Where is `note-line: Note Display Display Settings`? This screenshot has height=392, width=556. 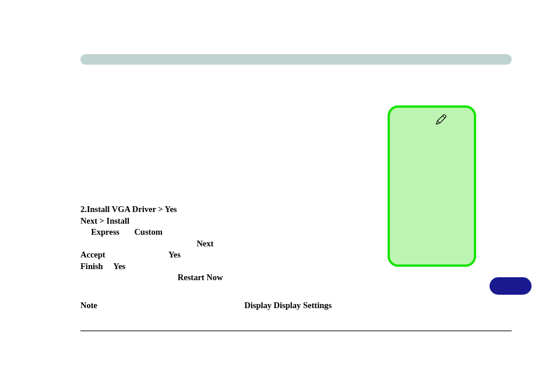
note-line: Note Display Display Settings is located at coordinates (206, 305).